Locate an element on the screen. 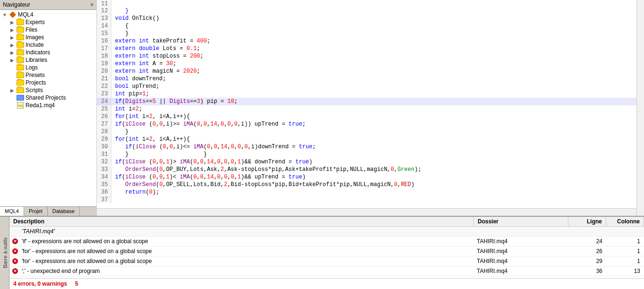 The image size is (644, 289). errors-summary: 4 errors, 0 warnings is located at coordinates (40, 284).